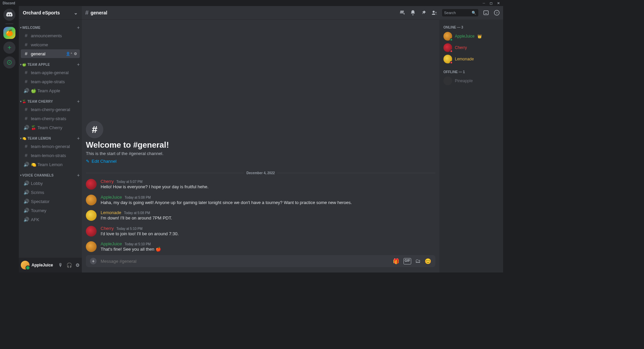 The image size is (644, 349). Describe the element at coordinates (140, 234) in the screenshot. I see `message-body: I'd love to join too! I'll be on around …` at that location.